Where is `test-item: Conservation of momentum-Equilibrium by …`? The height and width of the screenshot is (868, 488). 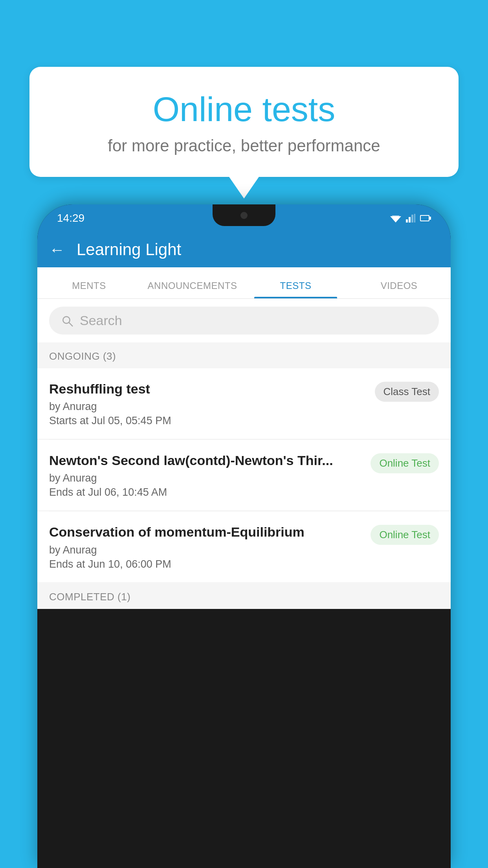 test-item: Conservation of momentum-Equilibrium by … is located at coordinates (244, 546).